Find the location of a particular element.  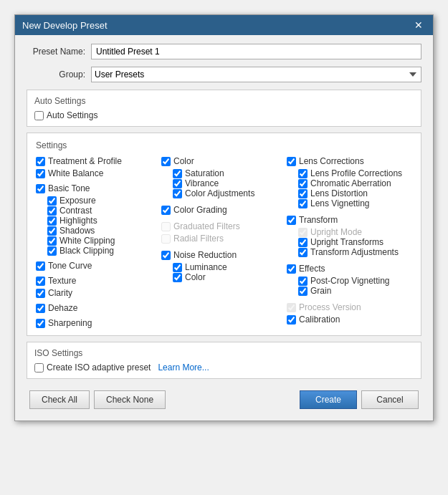

highlights-label: Highlights is located at coordinates (105, 221).